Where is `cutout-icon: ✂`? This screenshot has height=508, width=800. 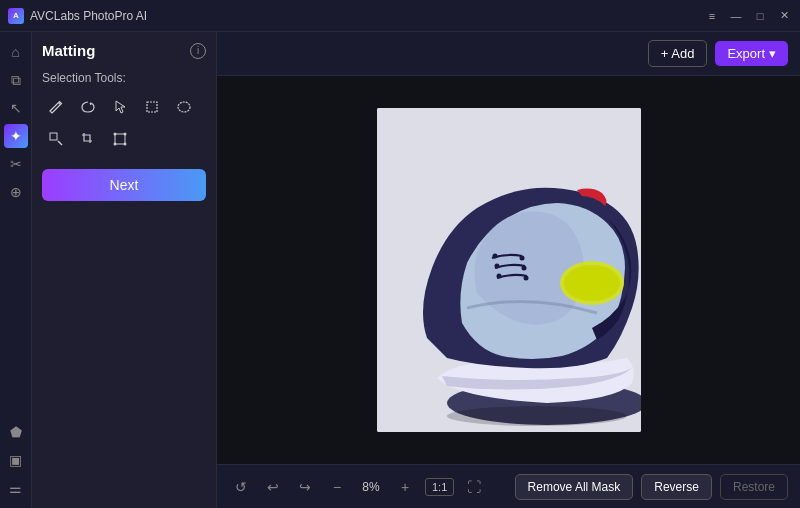
cutout-icon: ✂ is located at coordinates (16, 164).